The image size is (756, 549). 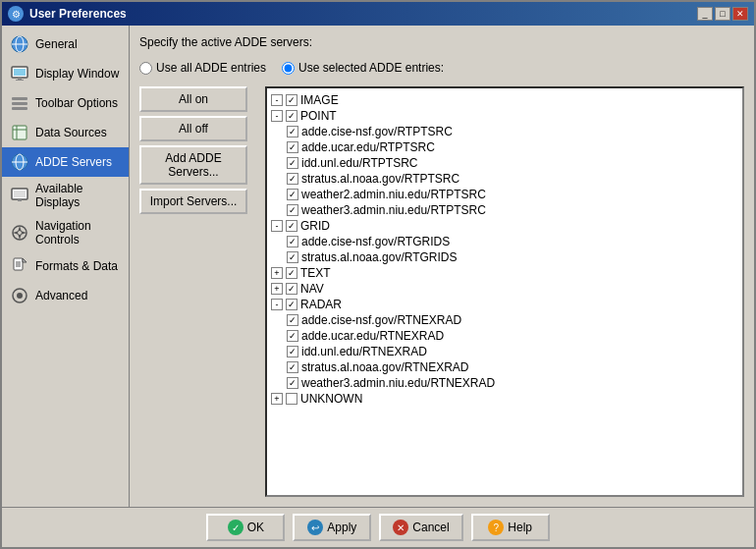 What do you see at coordinates (513, 147) in the screenshot?
I see `tree-item-point2: adde.ucar.edu/RTPTSRC` at bounding box center [513, 147].